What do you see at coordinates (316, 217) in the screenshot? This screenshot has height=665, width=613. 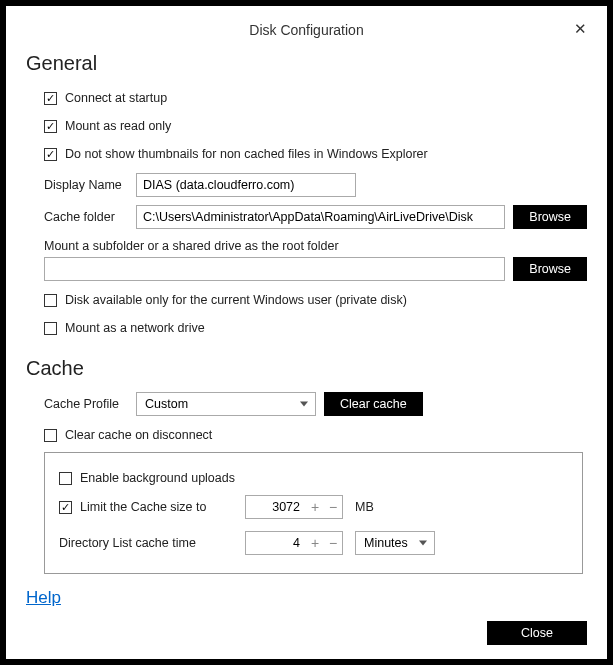 I see `cache-folder-row: Cache folder Browse` at bounding box center [316, 217].